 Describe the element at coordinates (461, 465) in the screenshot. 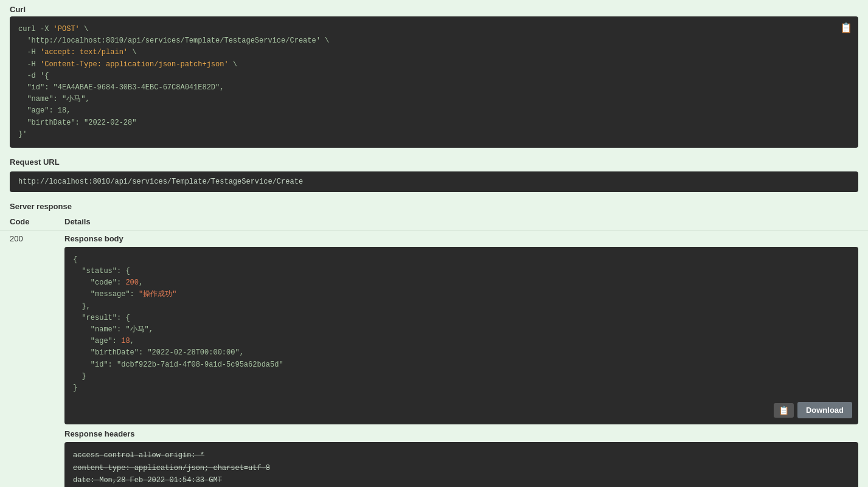

I see `response-headers-code: access-control-allow-origin: * content-t…` at that location.